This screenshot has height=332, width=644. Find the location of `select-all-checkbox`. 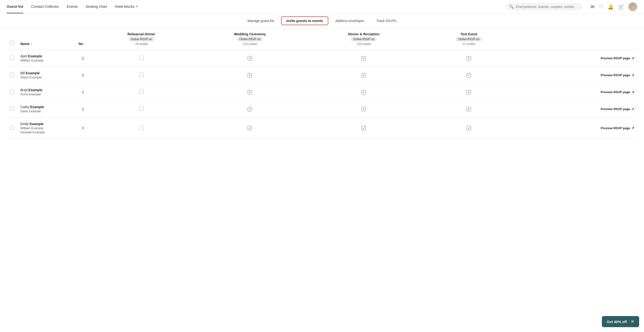

select-all-checkbox is located at coordinates (12, 43).